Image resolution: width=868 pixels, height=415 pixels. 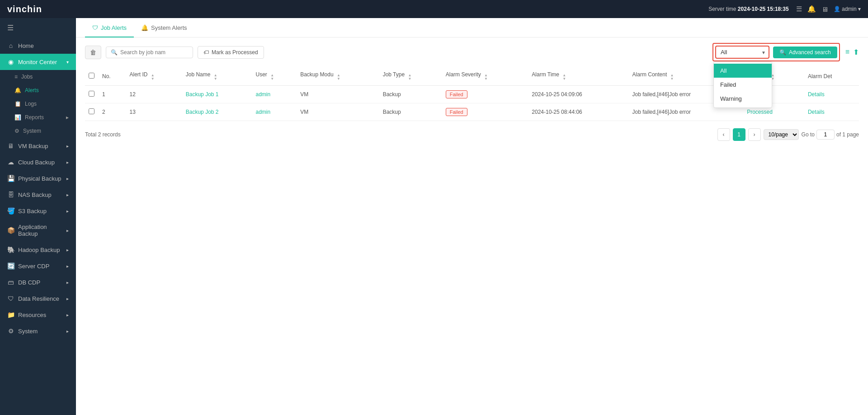 What do you see at coordinates (338, 76) in the screenshot?
I see `col-backup-module: Backup Modu ▲▼` at bounding box center [338, 76].